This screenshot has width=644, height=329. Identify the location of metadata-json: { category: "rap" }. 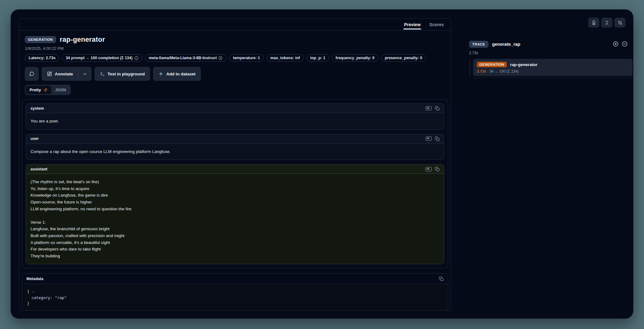
(235, 297).